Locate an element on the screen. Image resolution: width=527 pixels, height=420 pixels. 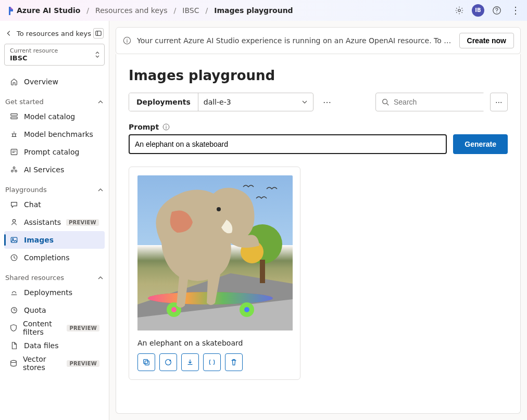
copy-button is located at coordinates (146, 362).